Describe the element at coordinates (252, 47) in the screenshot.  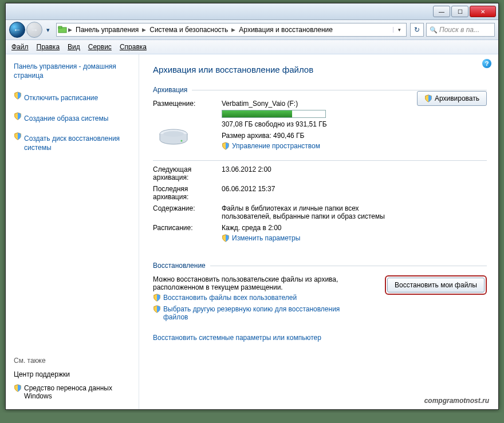
I see `menubar: Файл Правка Вид Сервис Справка` at that location.